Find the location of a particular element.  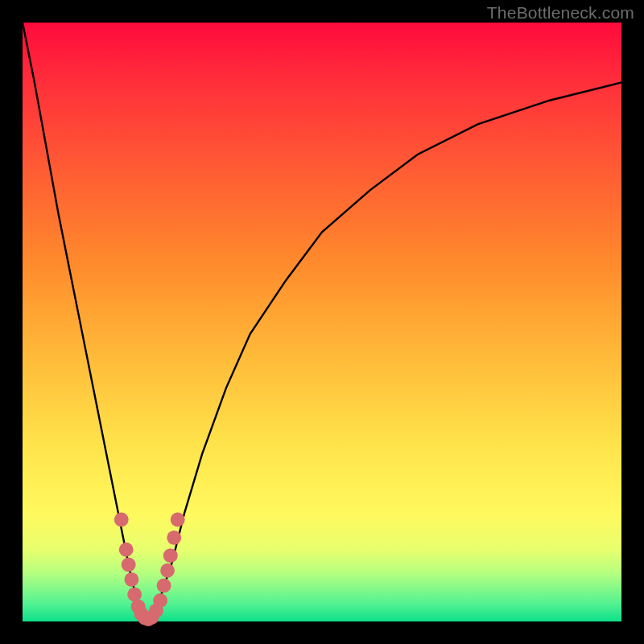

curve-markers is located at coordinates (150, 570).